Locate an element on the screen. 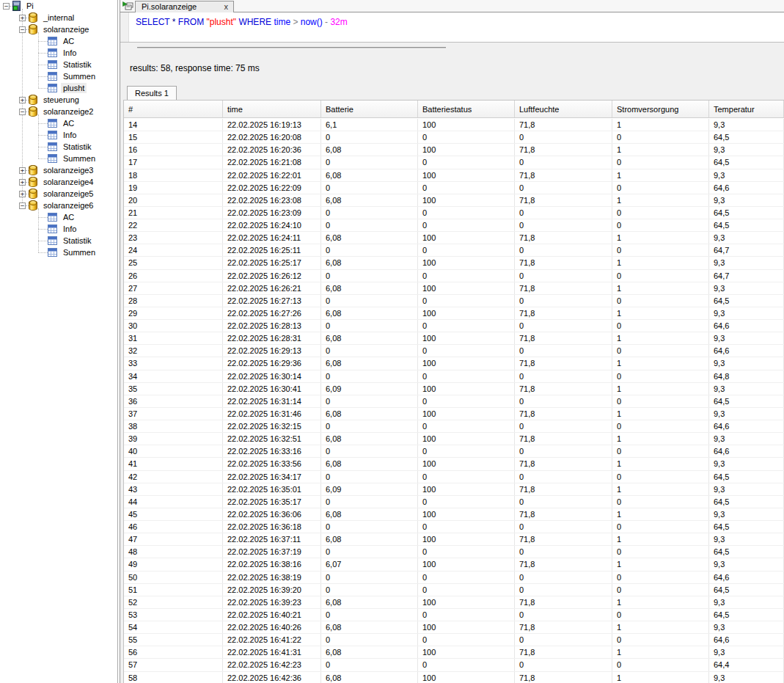 The image size is (784, 683). query-text: SELECT * FROM "plusht" WHERE time > now(… is located at coordinates (242, 22).